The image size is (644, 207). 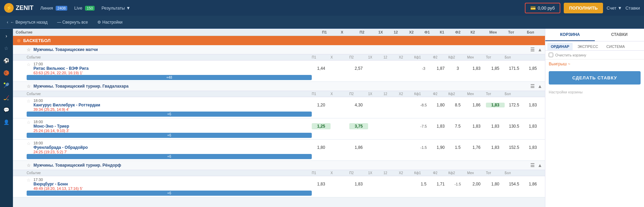 What do you see at coordinates (533, 126) in the screenshot?
I see `match-2-2-bol: 1,83` at bounding box center [533, 126].